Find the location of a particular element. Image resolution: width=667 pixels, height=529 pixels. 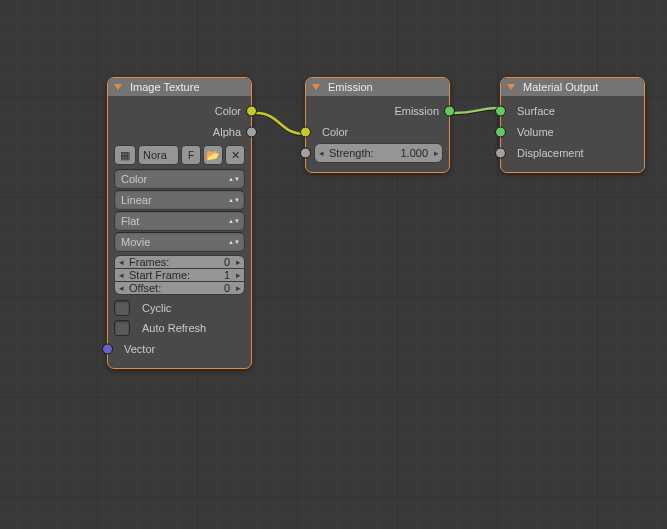

input-socket-row: Displacement is located at coordinates (572, 153).